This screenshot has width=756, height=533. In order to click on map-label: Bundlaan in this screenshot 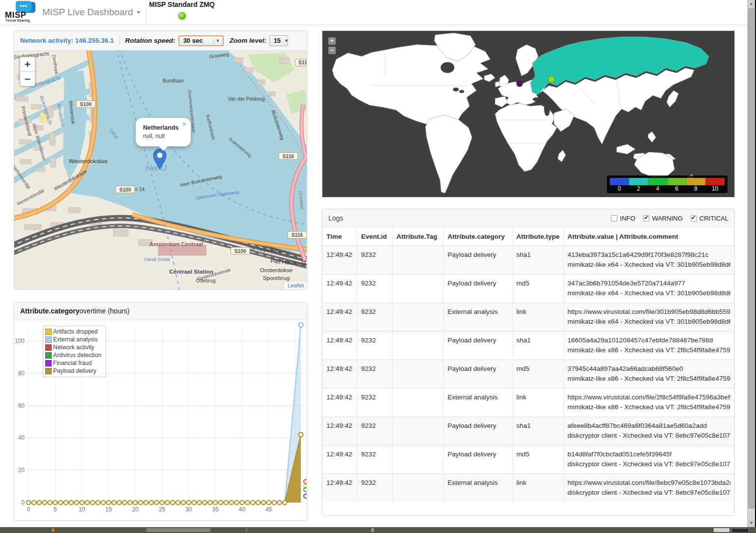, I will do `click(173, 81)`.